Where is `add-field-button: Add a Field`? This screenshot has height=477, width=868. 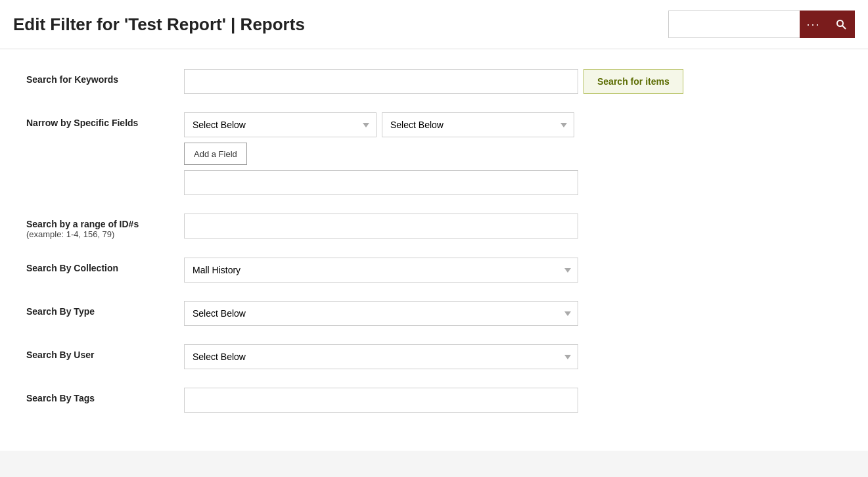
add-field-button: Add a Field is located at coordinates (216, 154).